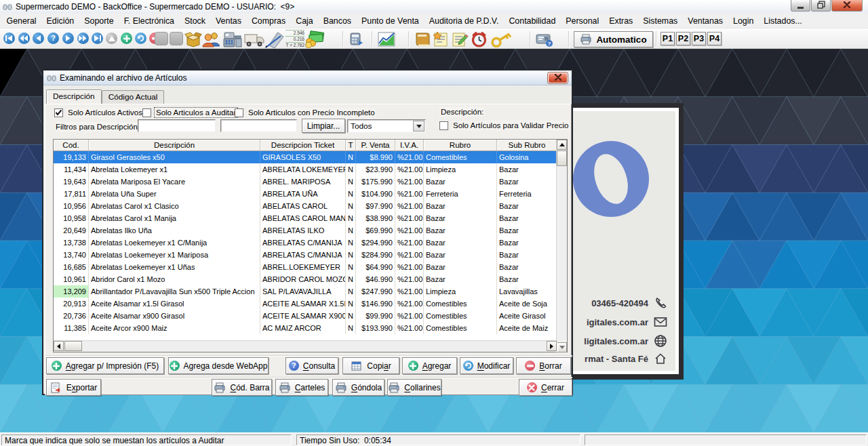 This screenshot has width=868, height=446. I want to click on scroll-left-button, so click(58, 346).